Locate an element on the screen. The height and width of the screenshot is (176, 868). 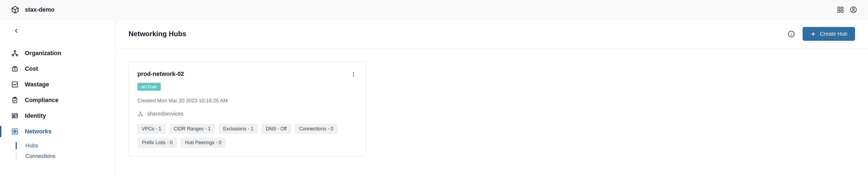
topbar-right is located at coordinates (847, 10).